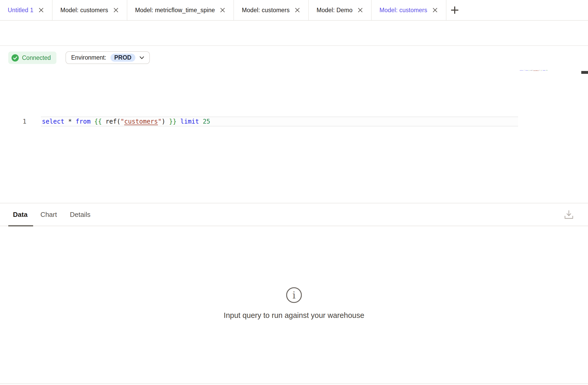  I want to click on check-circle-icon, so click(15, 58).